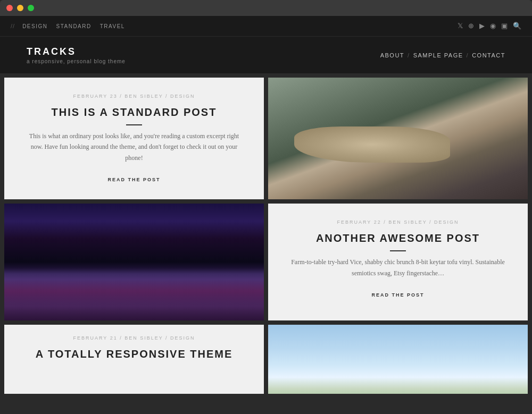  I want to click on post-2-meta: FEBRUARY 22 / BEN SIBLEY / DESIGN, so click(398, 222).